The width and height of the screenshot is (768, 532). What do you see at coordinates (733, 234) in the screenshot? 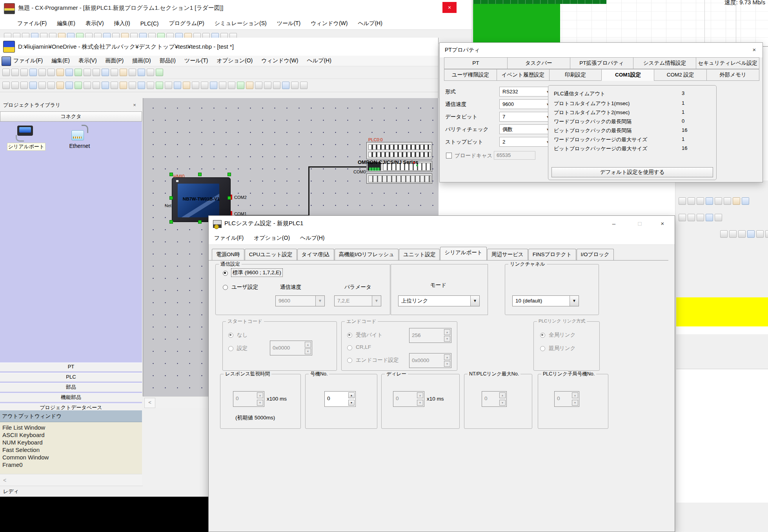
I see `contact-icon` at bounding box center [733, 234].